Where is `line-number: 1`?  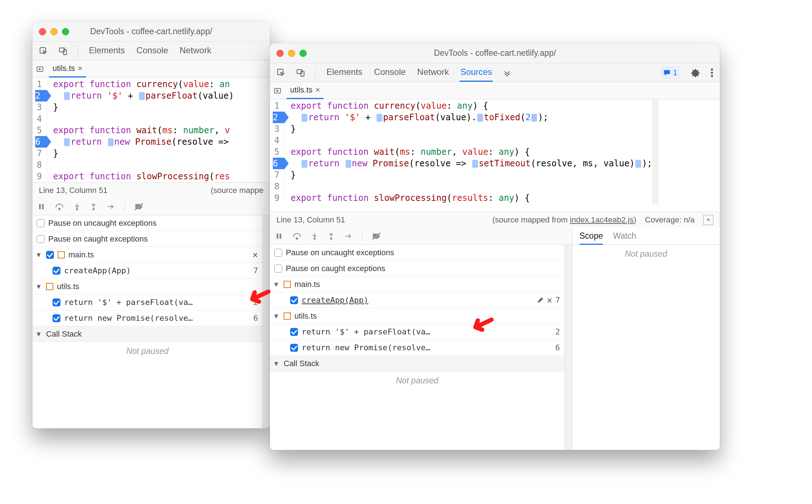 line-number: 1 is located at coordinates (39, 84).